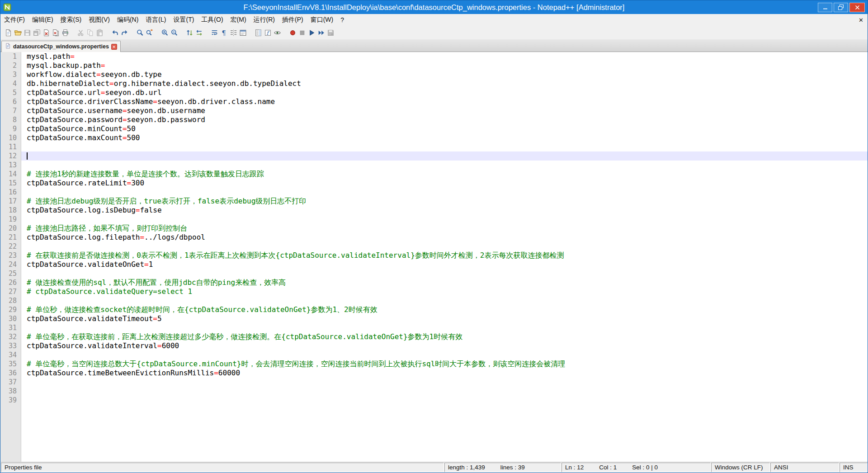  Describe the element at coordinates (18, 33) in the screenshot. I see `open-folder-icon` at that location.